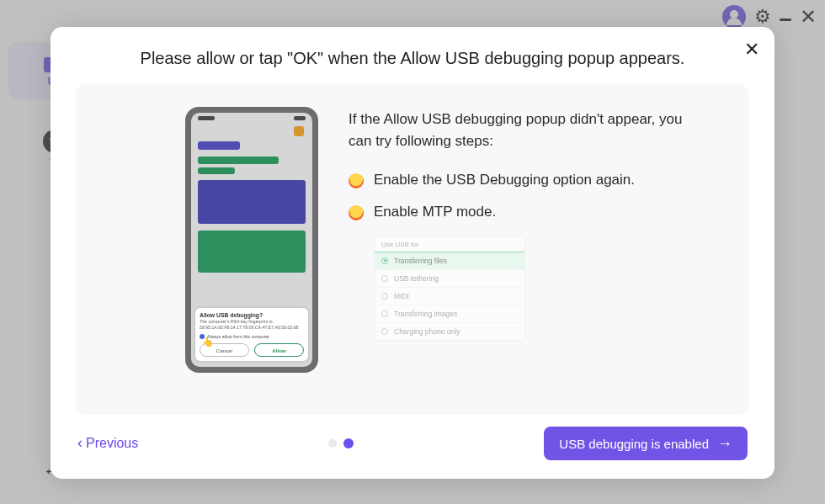 The height and width of the screenshot is (504, 825). I want to click on usb-option: Transferring files, so click(450, 261).